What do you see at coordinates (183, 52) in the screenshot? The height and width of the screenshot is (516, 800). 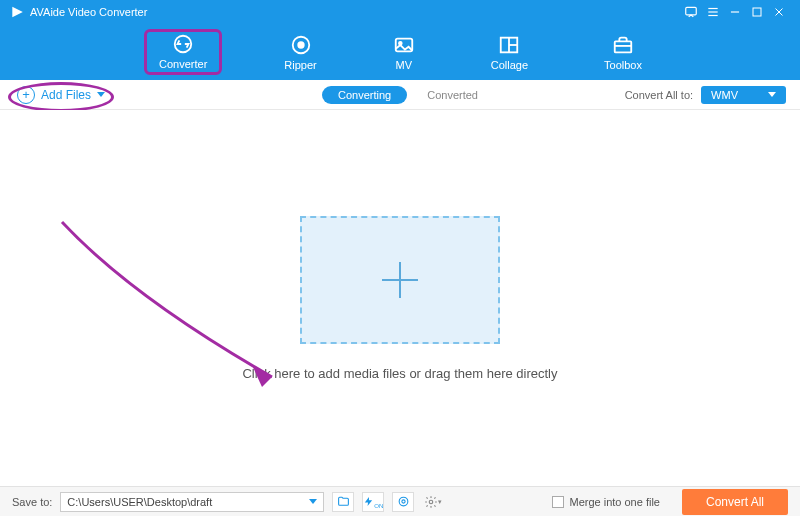 I see `tab-converter: Converter` at bounding box center [183, 52].